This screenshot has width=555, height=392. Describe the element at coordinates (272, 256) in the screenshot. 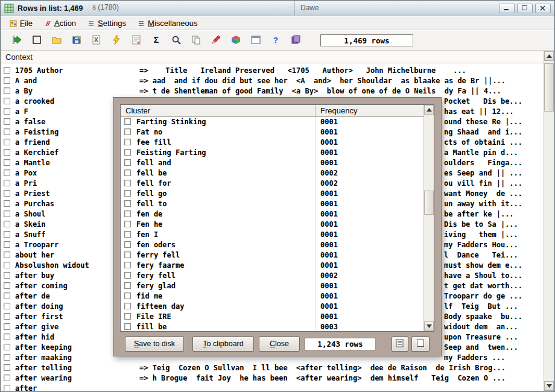

I see `cluster-row: ferry fell0001` at that location.